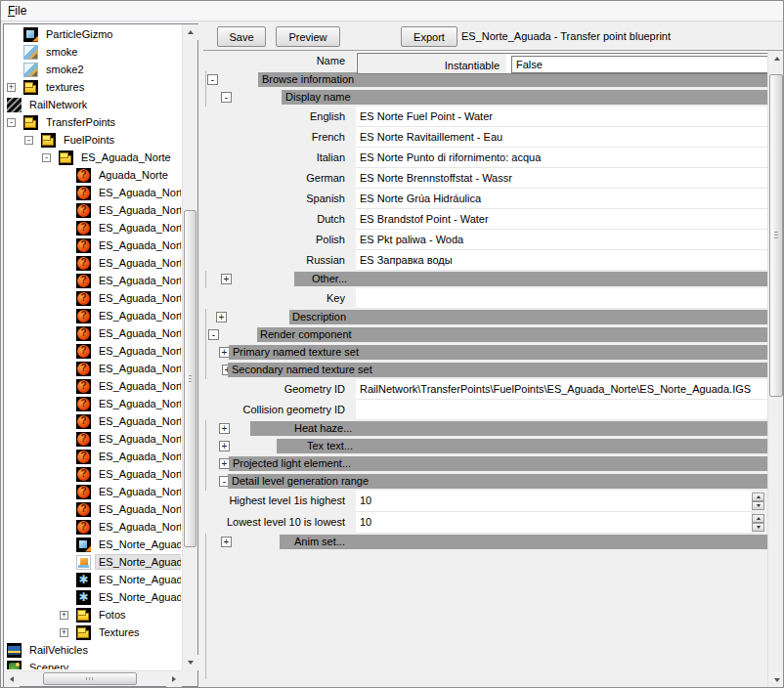  I want to click on lowest-level-10-is-lowest-input: 10, so click(553, 523).